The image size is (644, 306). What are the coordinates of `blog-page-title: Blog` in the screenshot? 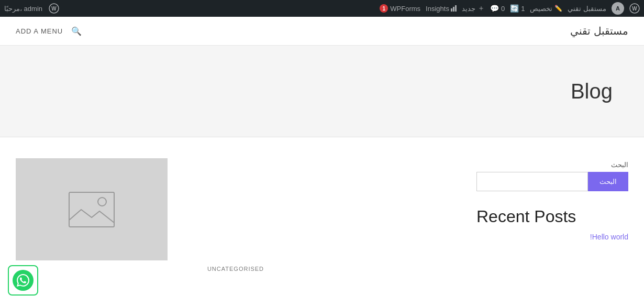 It's located at (592, 91).